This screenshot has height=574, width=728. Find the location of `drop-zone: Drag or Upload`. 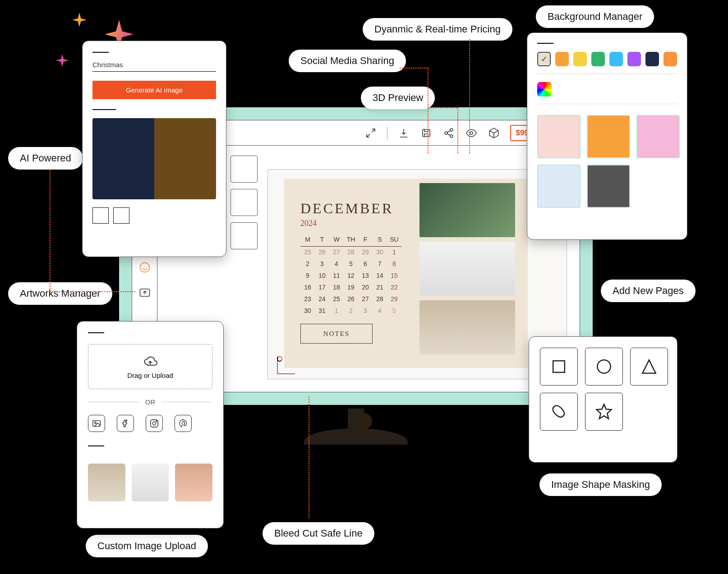

drop-zone: Drag or Upload is located at coordinates (150, 367).